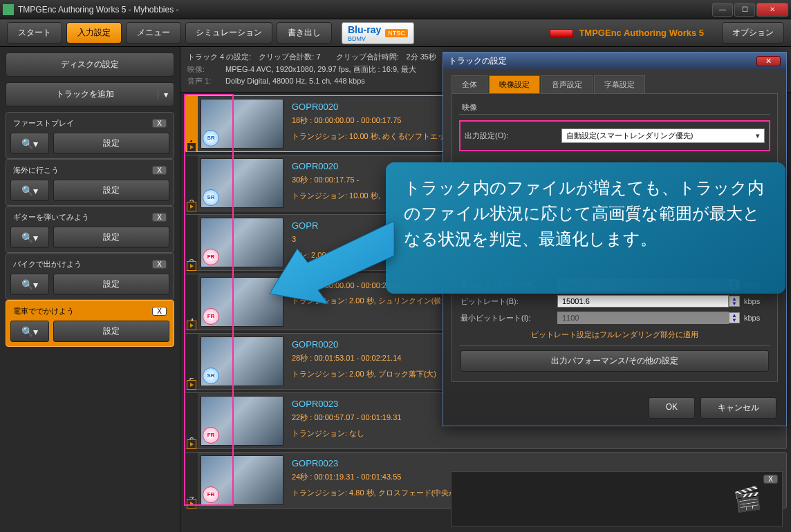  I want to click on close-button: ✕, so click(772, 10).